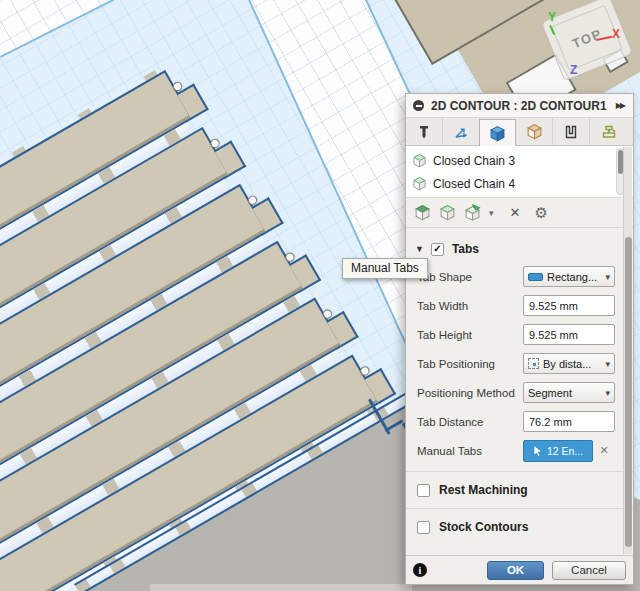  What do you see at coordinates (519, 106) in the screenshot?
I see `dialog-title: 2D CONTOUR : 2D CONTOUR1` at bounding box center [519, 106].